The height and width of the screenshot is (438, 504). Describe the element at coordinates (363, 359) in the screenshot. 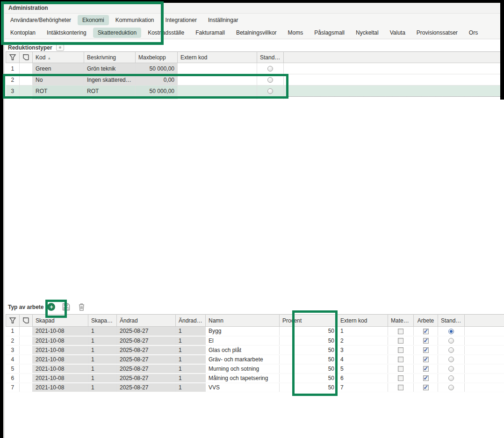

I see `extern-kod-cell: 4` at that location.